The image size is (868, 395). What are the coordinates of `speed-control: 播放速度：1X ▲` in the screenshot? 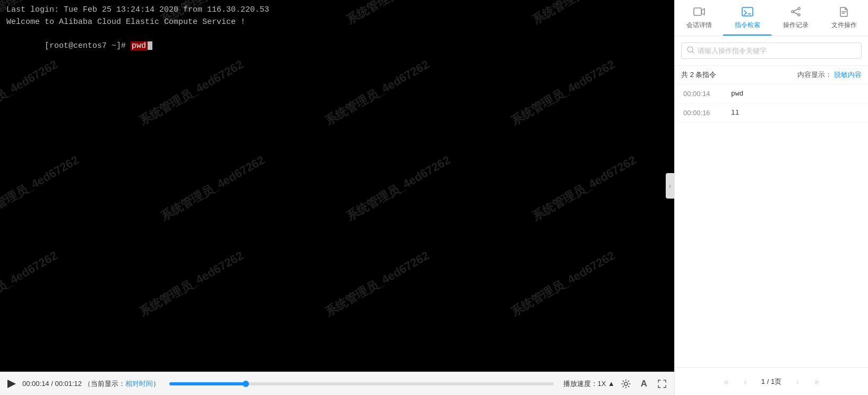 It's located at (589, 384).